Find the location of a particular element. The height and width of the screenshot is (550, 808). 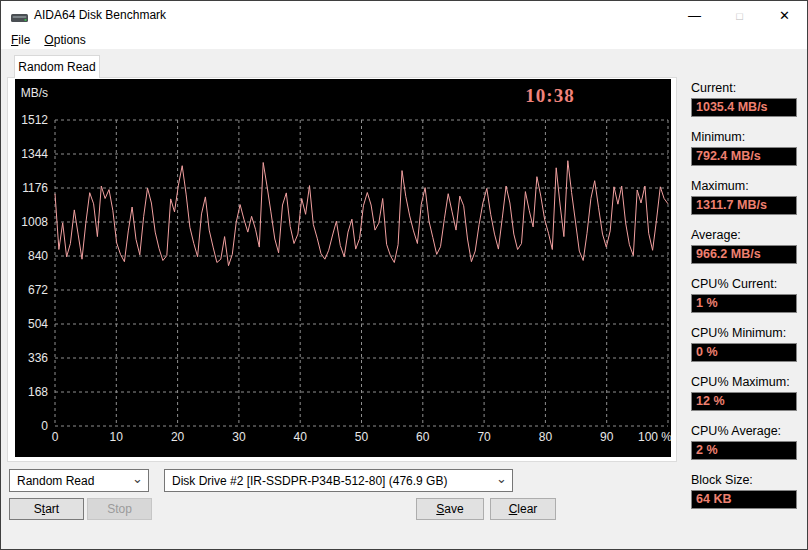

menu-options: Options is located at coordinates (64, 40).